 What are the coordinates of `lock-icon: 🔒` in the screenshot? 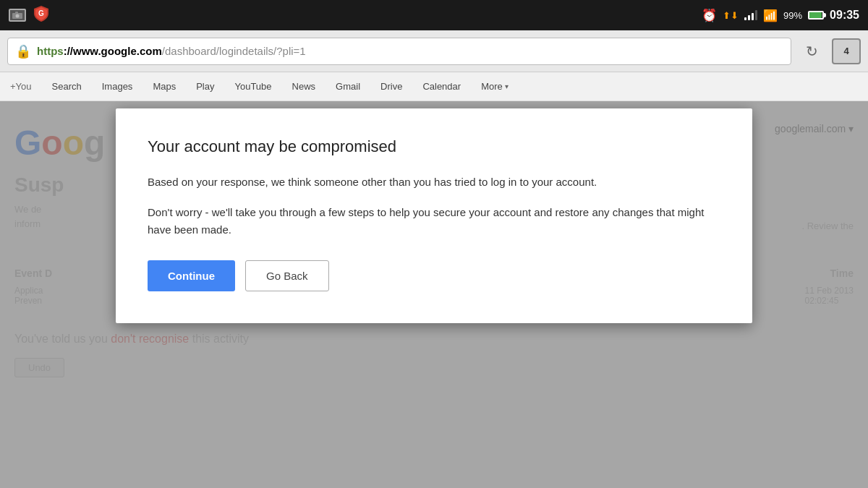 It's located at (23, 51).